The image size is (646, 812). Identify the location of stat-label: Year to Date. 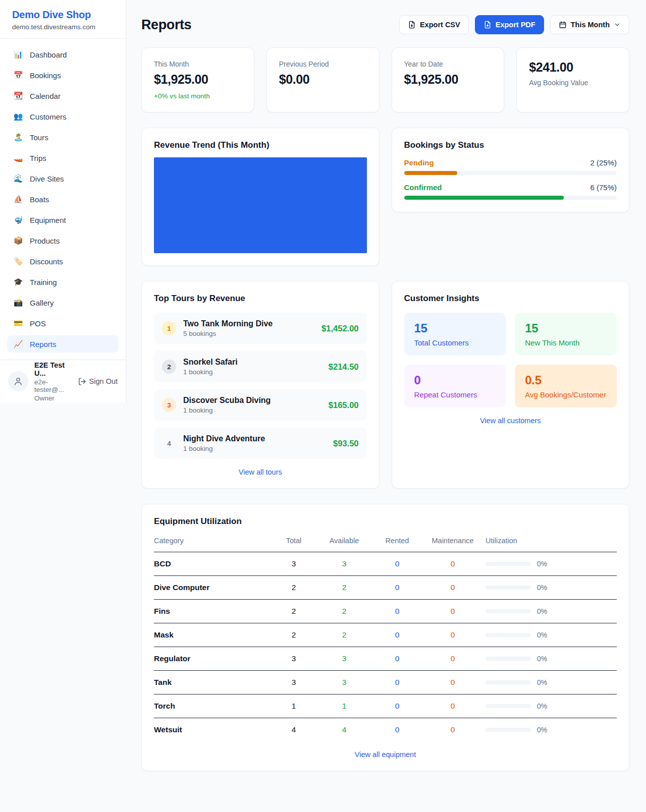
(448, 64).